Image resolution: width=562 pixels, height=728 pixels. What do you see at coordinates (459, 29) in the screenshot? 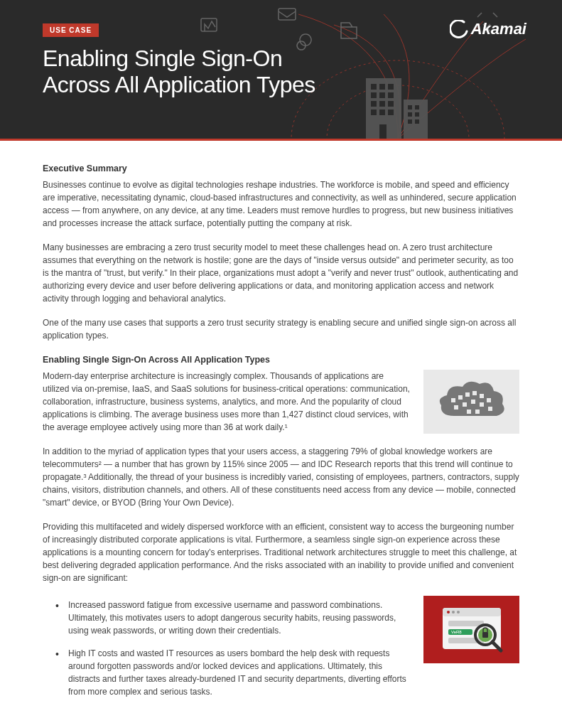
I see `brand-swoosh-icon` at bounding box center [459, 29].